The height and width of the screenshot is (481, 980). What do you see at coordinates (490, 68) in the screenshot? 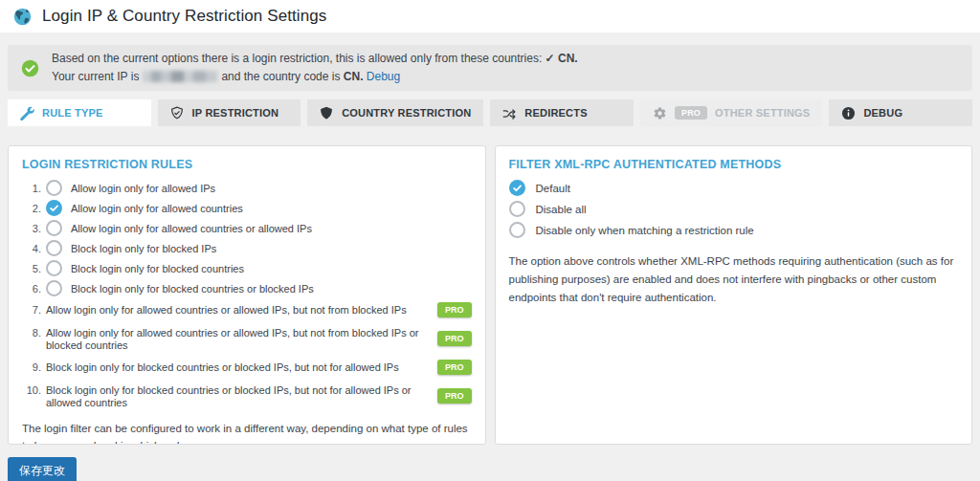
I see `status-notice: Based on the current options there is a …` at bounding box center [490, 68].